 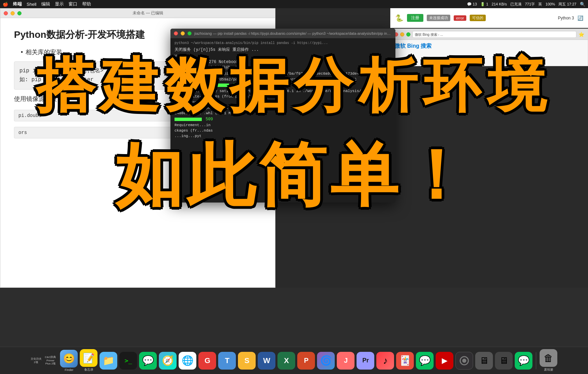 I want to click on browser-min, so click(x=402, y=34).